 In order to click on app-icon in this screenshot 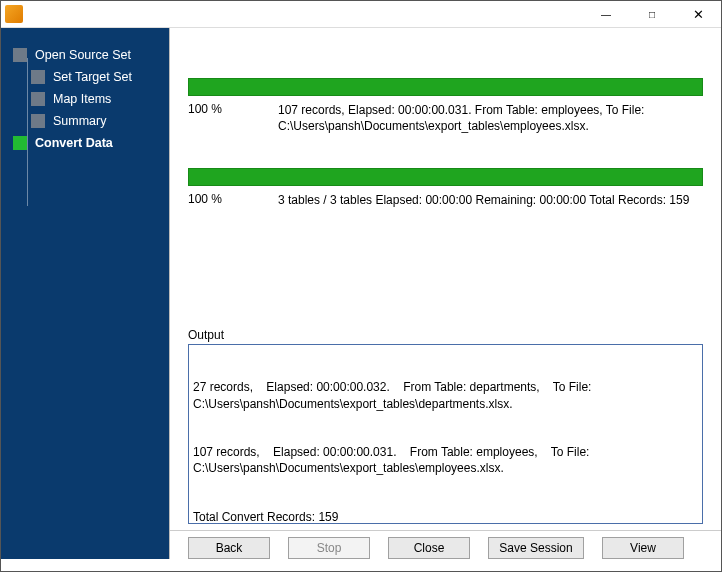, I will do `click(14, 14)`.